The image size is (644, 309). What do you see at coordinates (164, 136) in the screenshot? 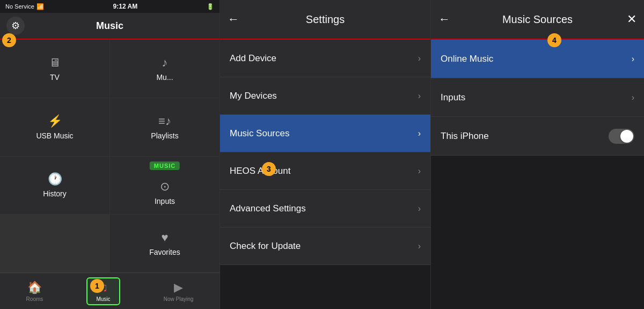
I see `playlists-label: Playlists` at bounding box center [164, 136].